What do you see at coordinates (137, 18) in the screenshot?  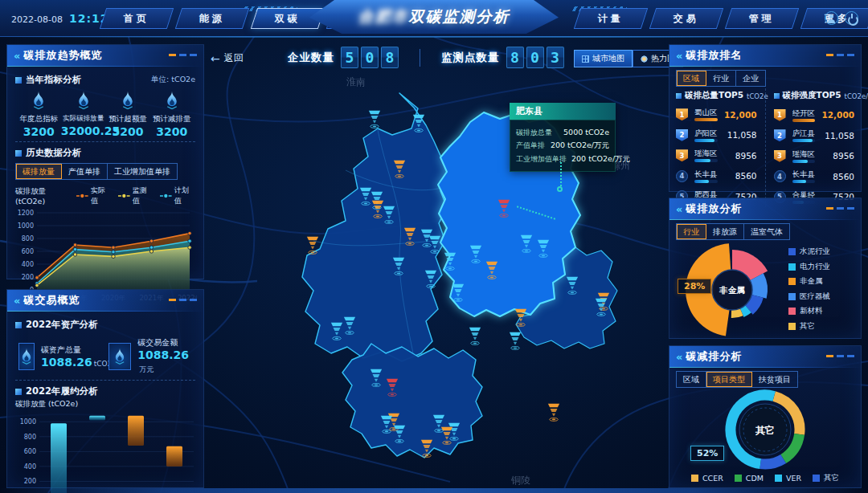 I see `nav-tab-首页: 首页` at bounding box center [137, 18].